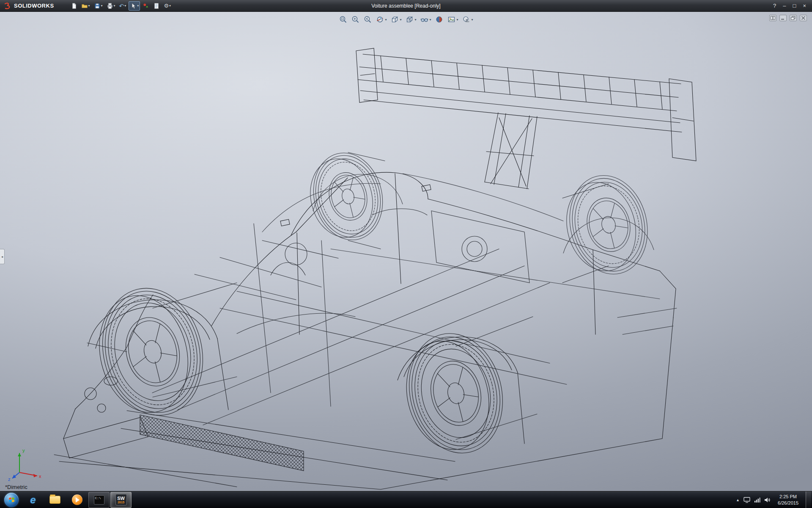 The width and height of the screenshot is (812, 508). What do you see at coordinates (25, 463) in the screenshot?
I see `reference-triad: y x z` at bounding box center [25, 463].